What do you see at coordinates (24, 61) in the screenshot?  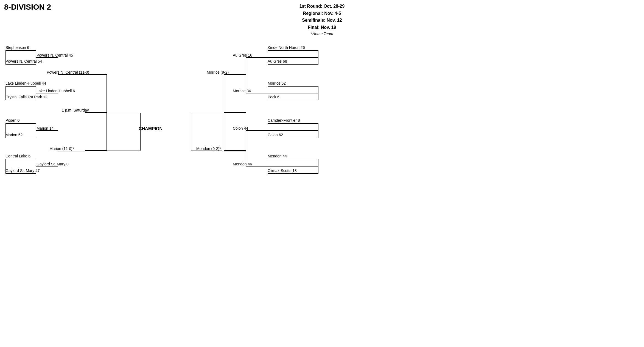 I see `team-powers-ncent-54: Powers N. Central 54` at bounding box center [24, 61].